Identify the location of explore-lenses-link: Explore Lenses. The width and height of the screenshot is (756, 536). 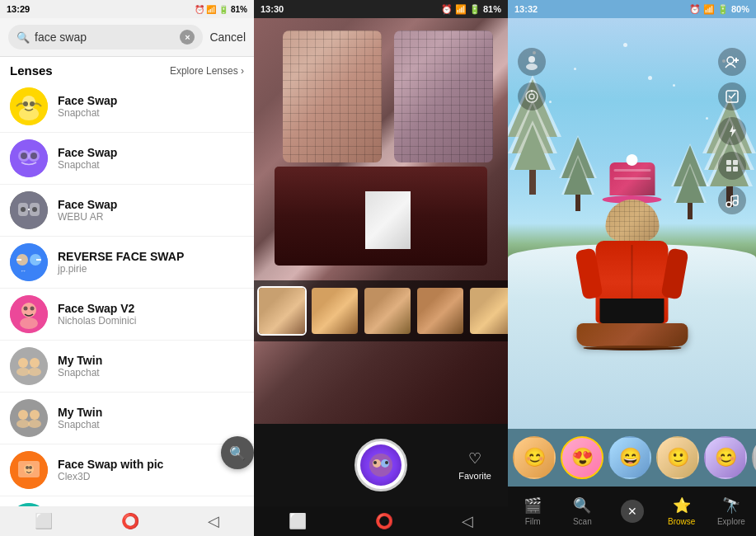
(207, 71).